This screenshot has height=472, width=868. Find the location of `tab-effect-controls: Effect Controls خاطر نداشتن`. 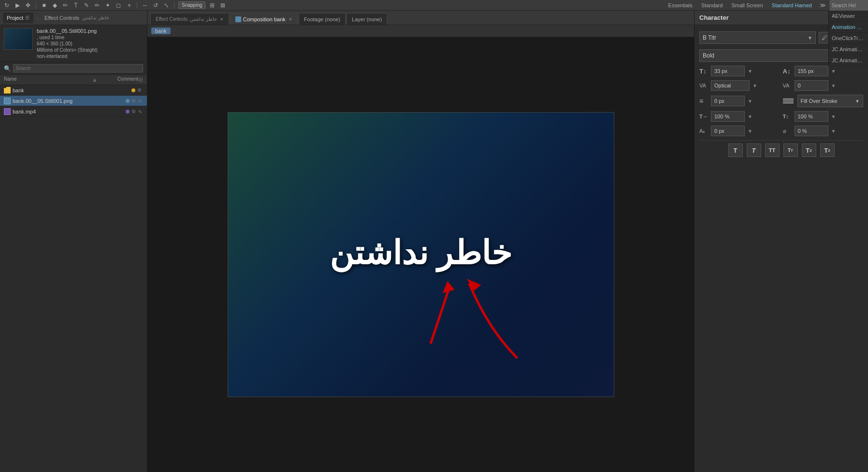

tab-effect-controls: Effect Controls خاطر نداشتن is located at coordinates (77, 18).